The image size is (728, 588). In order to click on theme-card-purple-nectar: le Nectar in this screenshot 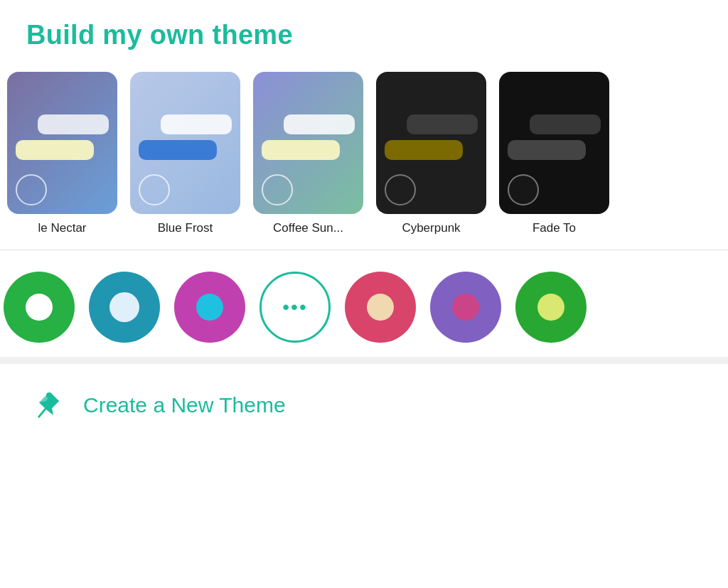, I will do `click(63, 154)`.